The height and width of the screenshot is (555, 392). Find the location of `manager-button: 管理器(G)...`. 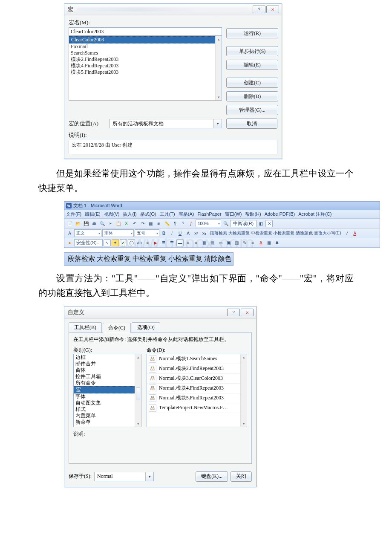

manager-button: 管理器(G)... is located at coordinates (252, 110).